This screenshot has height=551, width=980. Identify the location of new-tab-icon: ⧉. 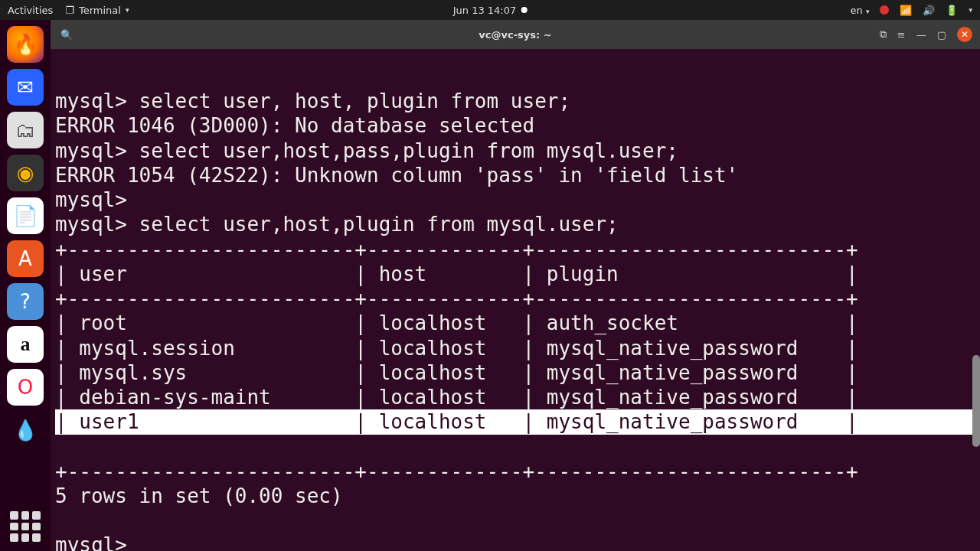
(884, 34).